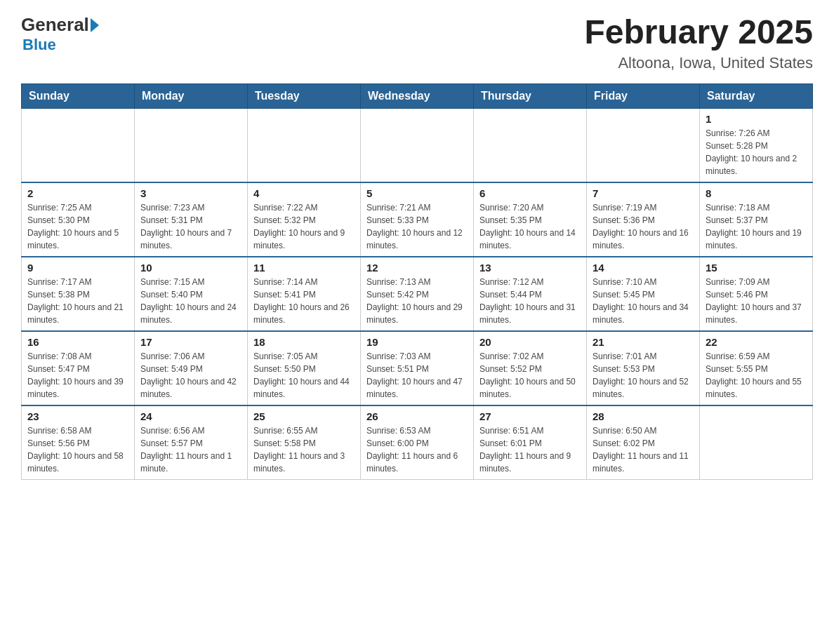 Image resolution: width=834 pixels, height=644 pixels. What do you see at coordinates (643, 368) in the screenshot?
I see `calendar-cell: 21Sunrise: 7:01 AMSunset: 5:53 PMDayligh…` at bounding box center [643, 368].